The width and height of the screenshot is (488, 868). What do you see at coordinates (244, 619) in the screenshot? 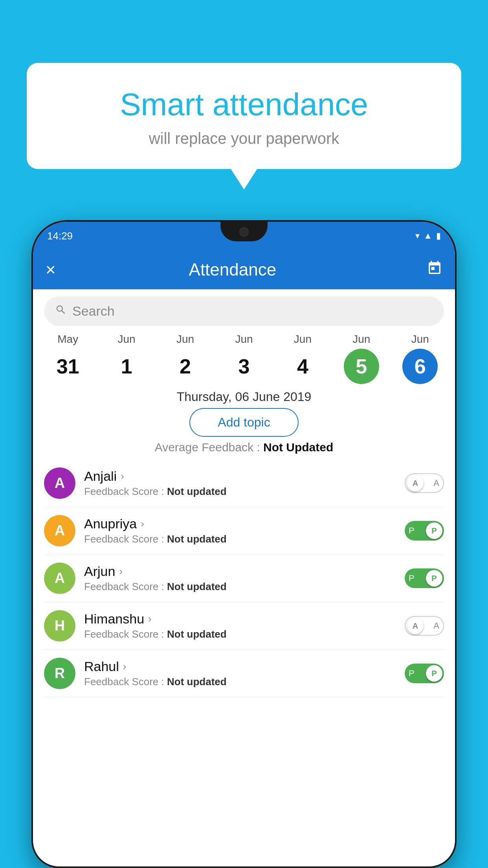
I see `student-name: Himanshu ›` at bounding box center [244, 619].